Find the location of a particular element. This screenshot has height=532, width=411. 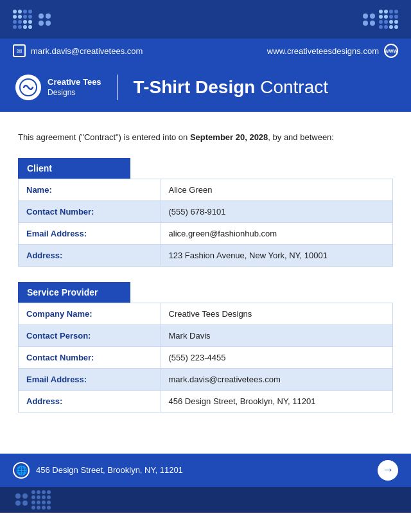

provider-email-label: Email Address: is located at coordinates (90, 379).